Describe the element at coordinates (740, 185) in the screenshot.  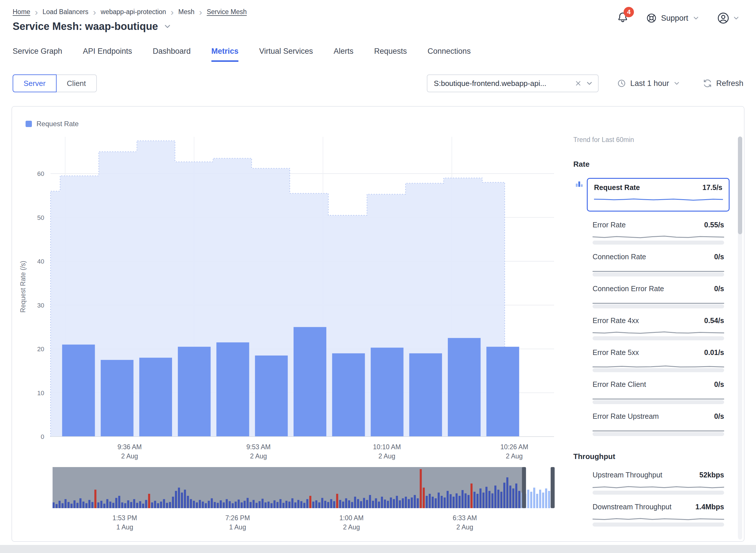
I see `scrollbar-thumb` at that location.